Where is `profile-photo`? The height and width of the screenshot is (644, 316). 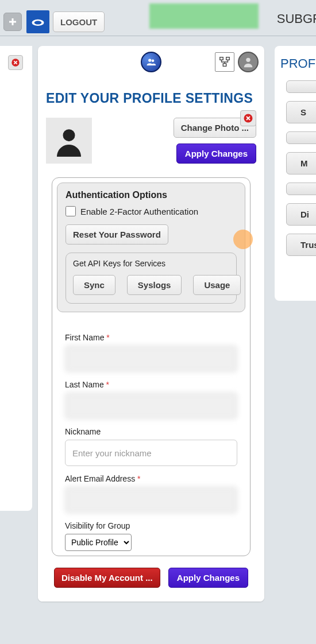 profile-photo is located at coordinates (69, 141).